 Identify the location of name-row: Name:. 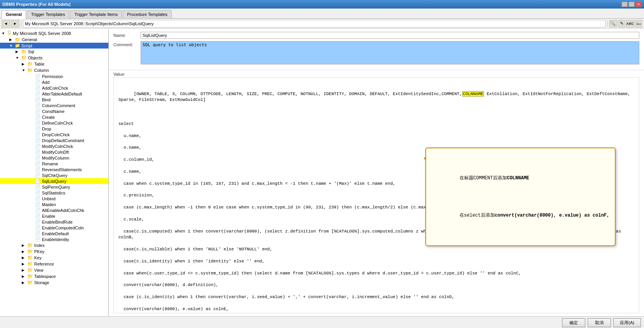
(376, 35).